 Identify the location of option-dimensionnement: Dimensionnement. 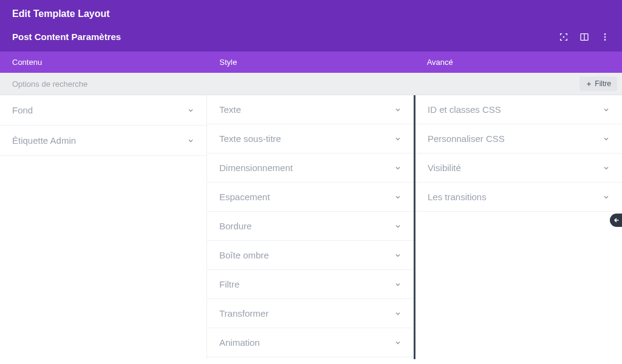
(310, 168).